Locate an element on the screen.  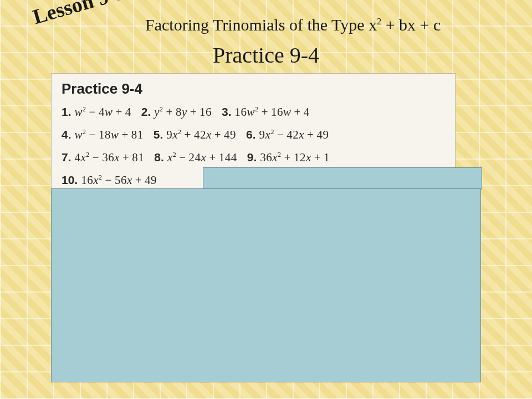
problem-row: 7. 4x2−36x+81 8. x2−24x+144 9. 36x2+12x+… is located at coordinates (253, 157).